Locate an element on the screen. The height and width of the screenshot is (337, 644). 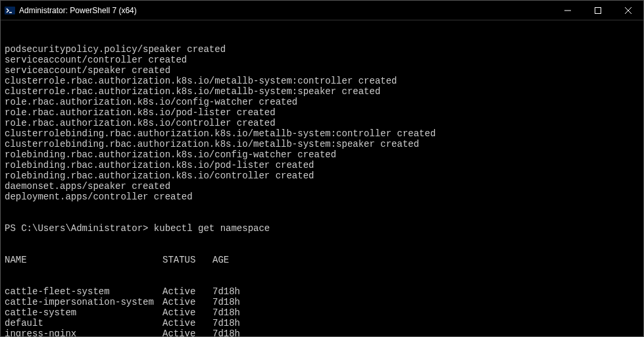
window-controls is located at coordinates (598, 11).